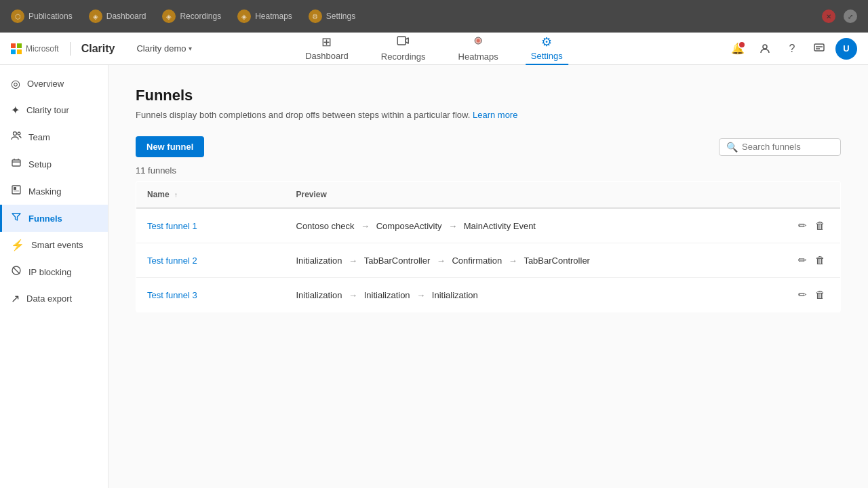 The height and width of the screenshot is (488, 868). Describe the element at coordinates (403, 49) in the screenshot. I see `nav-item-recordings: Recordings` at that location.